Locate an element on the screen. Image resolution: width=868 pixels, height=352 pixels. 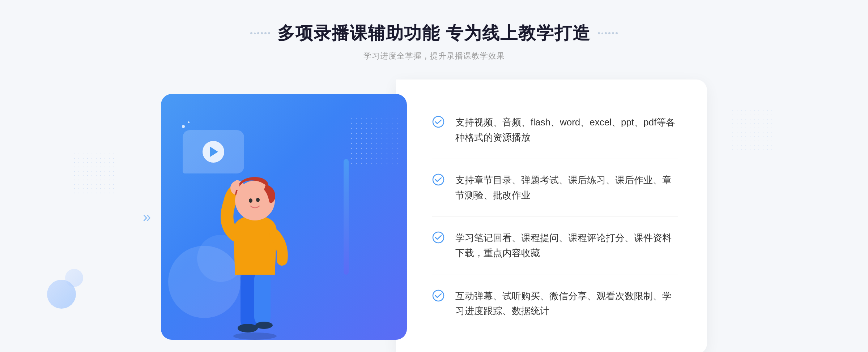
feature-text-1: 支持视频、音频、flash、word、excel、ppt、pdf等各种格式的资源… is located at coordinates (567, 130).